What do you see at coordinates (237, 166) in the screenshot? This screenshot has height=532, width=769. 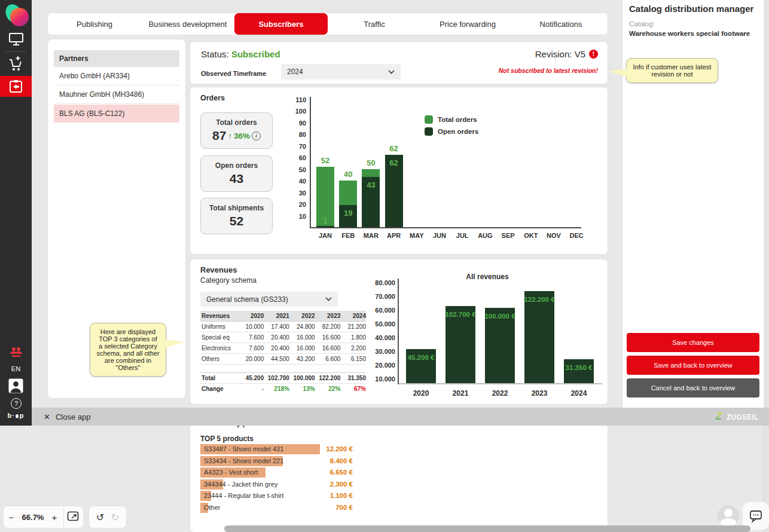 I see `kpi-label: Open orders` at bounding box center [237, 166].